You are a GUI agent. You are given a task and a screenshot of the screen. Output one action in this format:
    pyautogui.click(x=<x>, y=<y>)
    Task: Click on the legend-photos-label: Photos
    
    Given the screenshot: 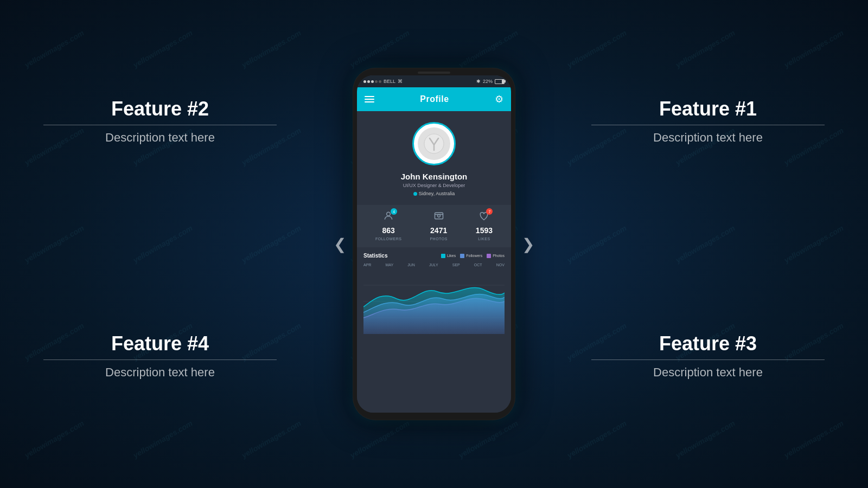 What is the action you would take?
    pyautogui.click(x=499, y=256)
    